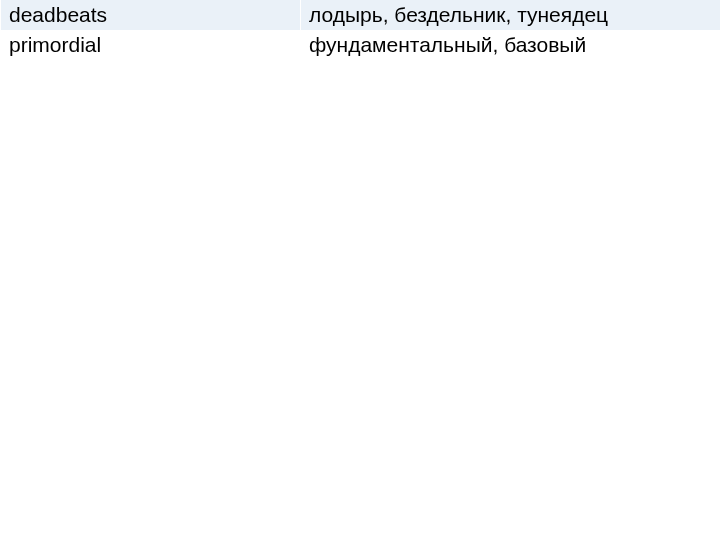  What do you see at coordinates (151, 15) in the screenshot?
I see `english-term: deadbeats` at bounding box center [151, 15].